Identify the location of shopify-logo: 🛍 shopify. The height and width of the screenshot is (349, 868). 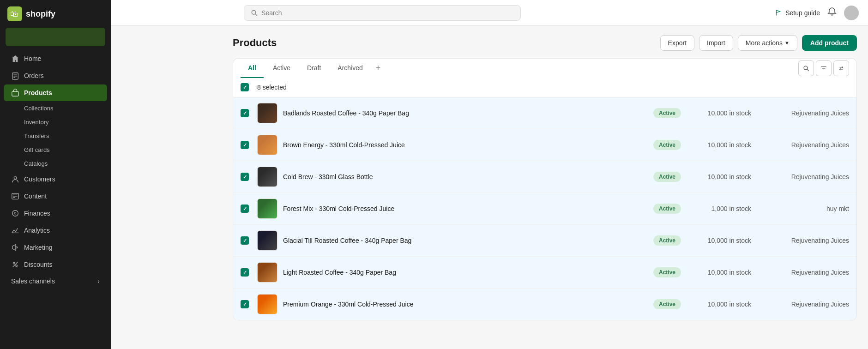
(31, 14).